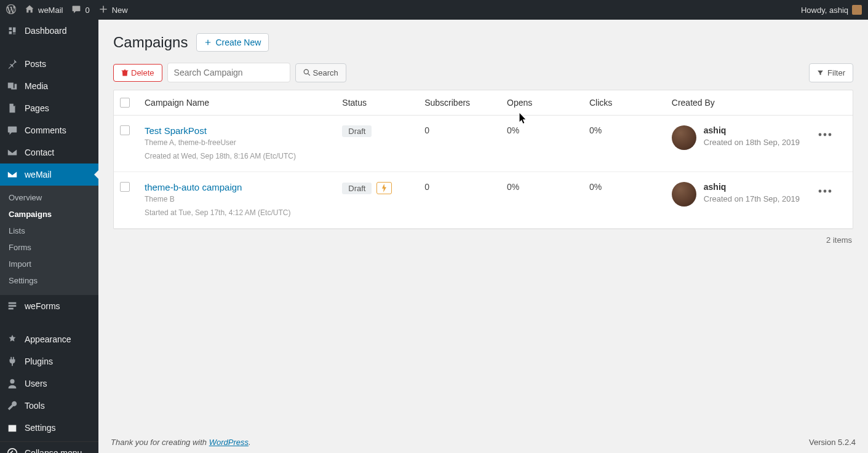 The width and height of the screenshot is (868, 453). Describe the element at coordinates (12, 406) in the screenshot. I see `tools-icon` at that location.